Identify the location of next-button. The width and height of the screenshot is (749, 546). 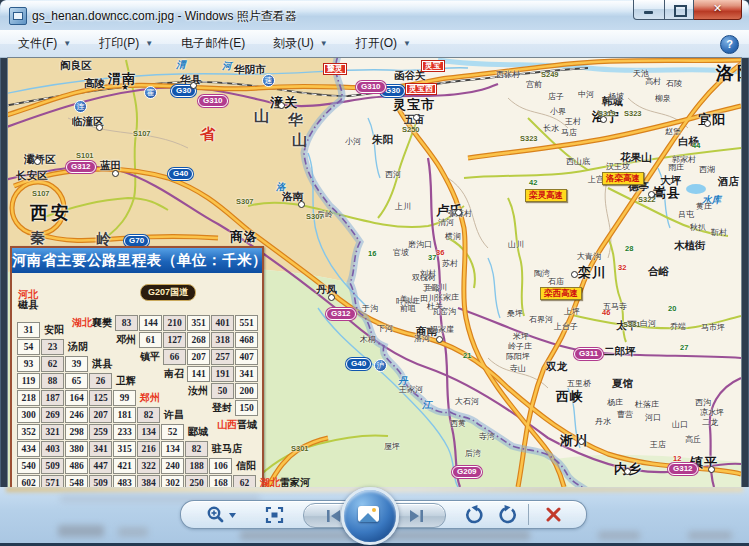
(416, 516).